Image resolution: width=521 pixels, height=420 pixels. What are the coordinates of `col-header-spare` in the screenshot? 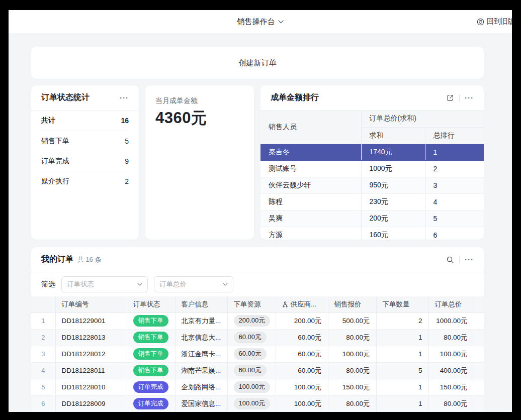 It's located at (479, 304).